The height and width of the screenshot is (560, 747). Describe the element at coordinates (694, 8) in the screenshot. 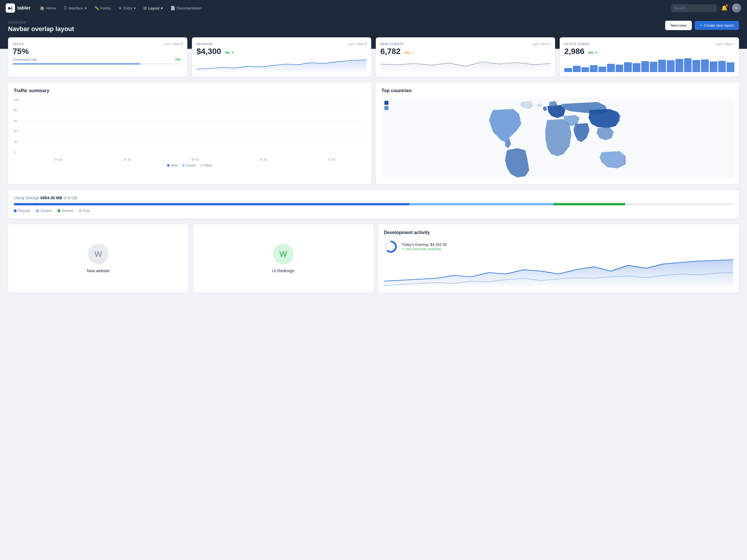

I see `search-input` at that location.